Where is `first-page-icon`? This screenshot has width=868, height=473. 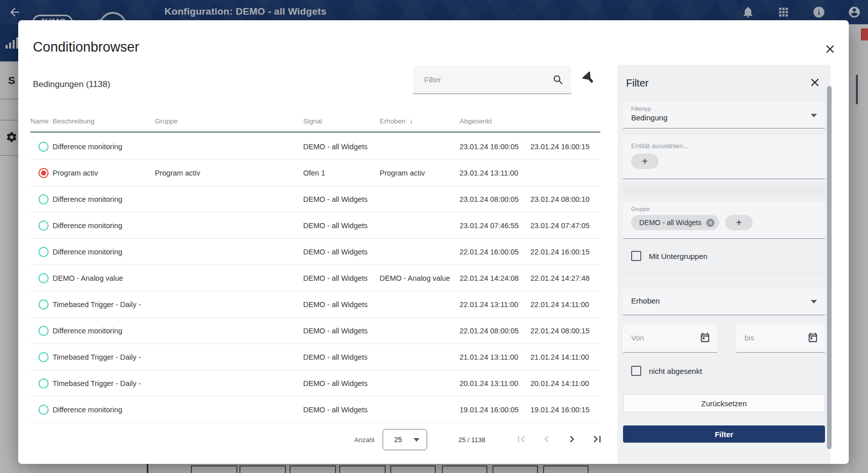 first-page-icon is located at coordinates (521, 440).